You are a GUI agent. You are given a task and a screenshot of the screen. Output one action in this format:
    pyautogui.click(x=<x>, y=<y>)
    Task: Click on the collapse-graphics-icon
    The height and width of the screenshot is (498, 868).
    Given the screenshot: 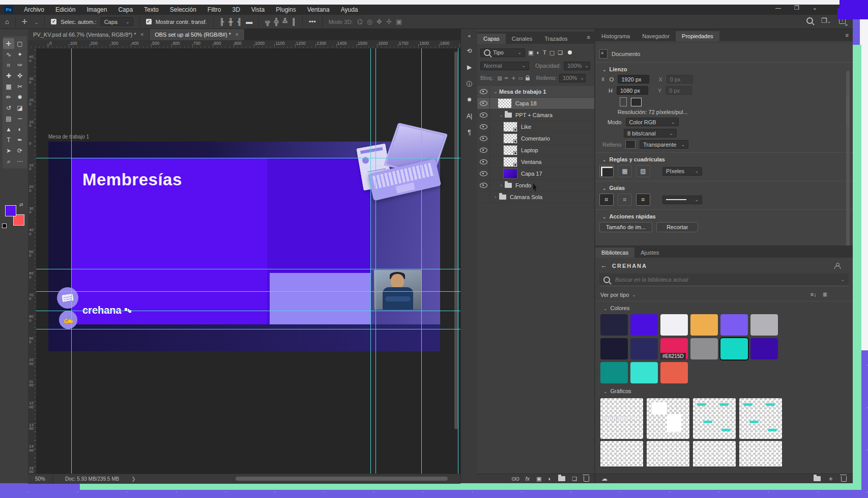 What is the action you would take?
    pyautogui.click(x=604, y=391)
    